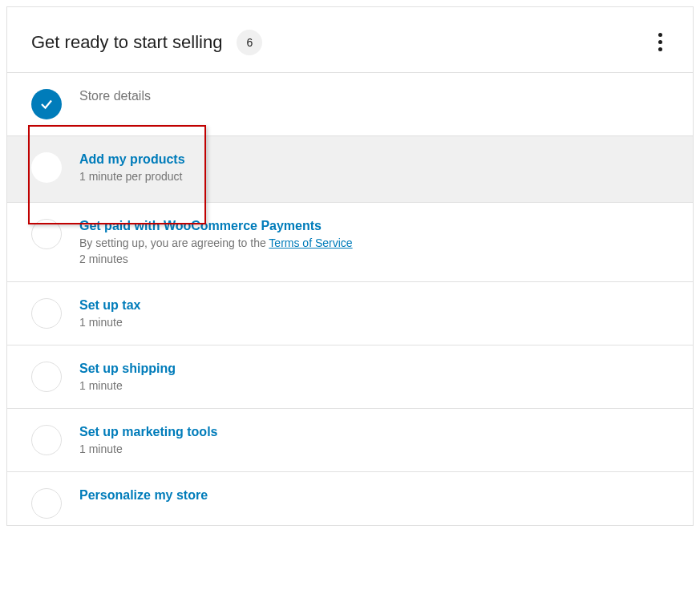 This screenshot has height=594, width=700. I want to click on task-status-completed, so click(47, 104).